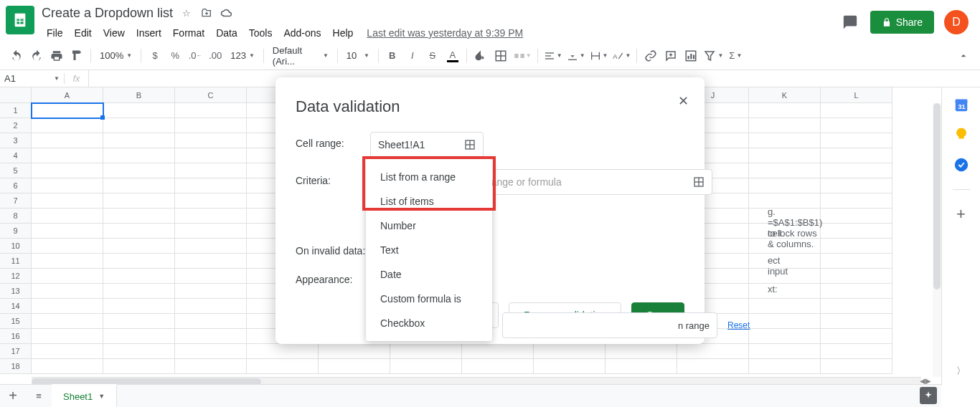 The image size is (980, 407). Describe the element at coordinates (16, 337) in the screenshot. I see `row-header: 16` at that location.